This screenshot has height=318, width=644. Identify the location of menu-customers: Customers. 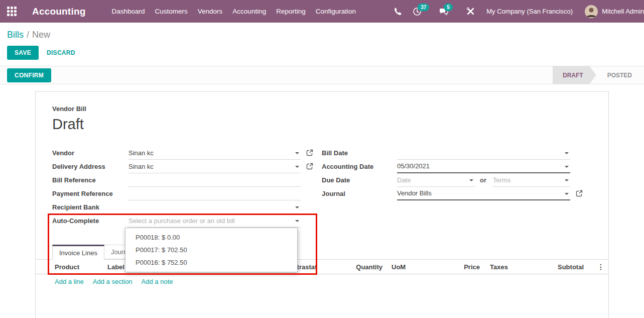
(172, 11).